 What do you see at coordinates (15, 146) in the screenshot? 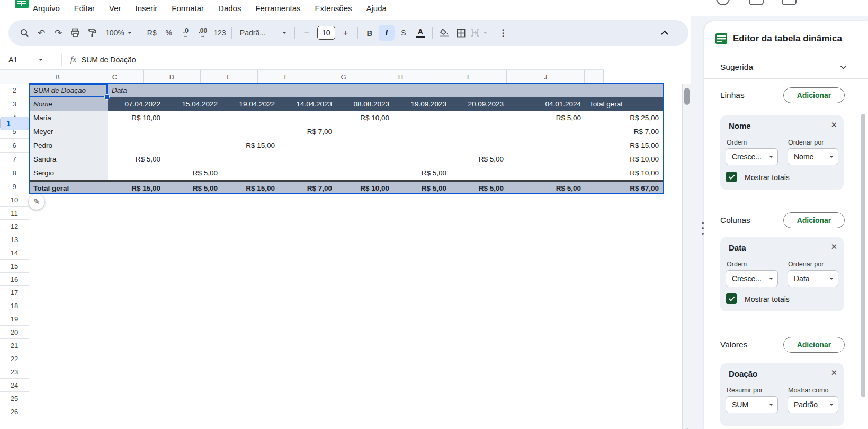
I see `row-header-6: 6` at bounding box center [15, 146].